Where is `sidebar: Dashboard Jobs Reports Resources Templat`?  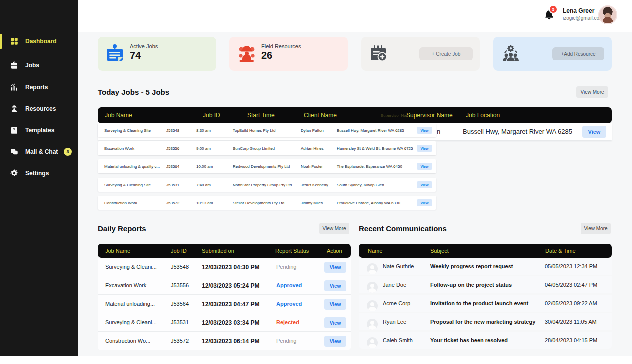 sidebar: Dashboard Jobs Reports Resources Templat is located at coordinates (39, 178).